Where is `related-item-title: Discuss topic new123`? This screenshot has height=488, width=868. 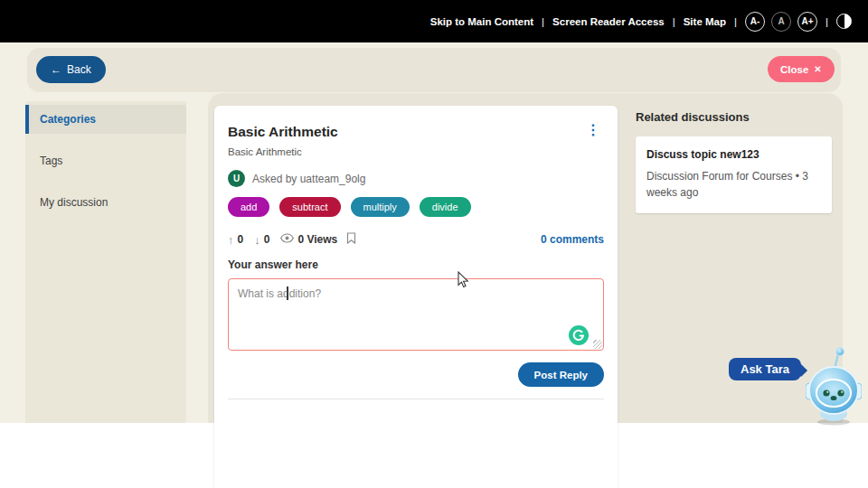 related-item-title: Discuss topic new123 is located at coordinates (734, 155).